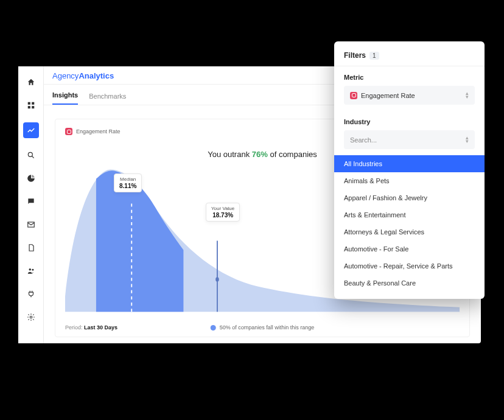 The image size is (504, 420). What do you see at coordinates (355, 55) in the screenshot?
I see `filters-label: Filters` at bounding box center [355, 55].